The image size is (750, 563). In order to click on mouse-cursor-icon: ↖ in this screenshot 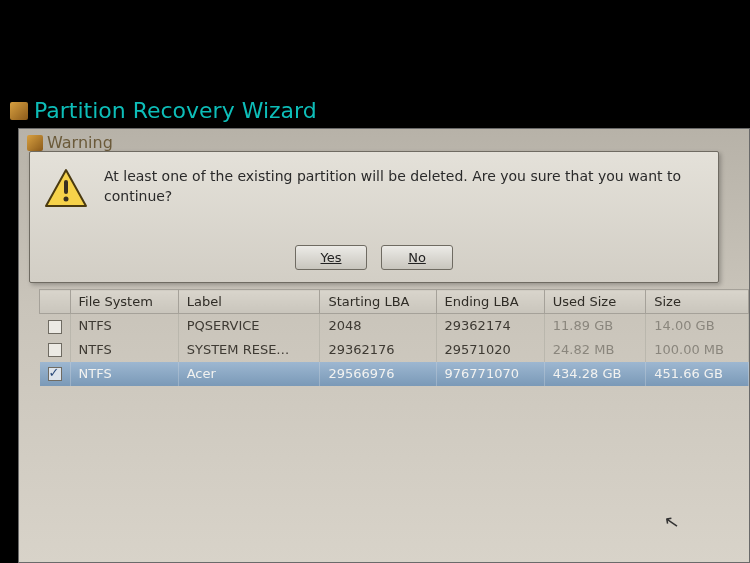, I will do `click(672, 522)`.